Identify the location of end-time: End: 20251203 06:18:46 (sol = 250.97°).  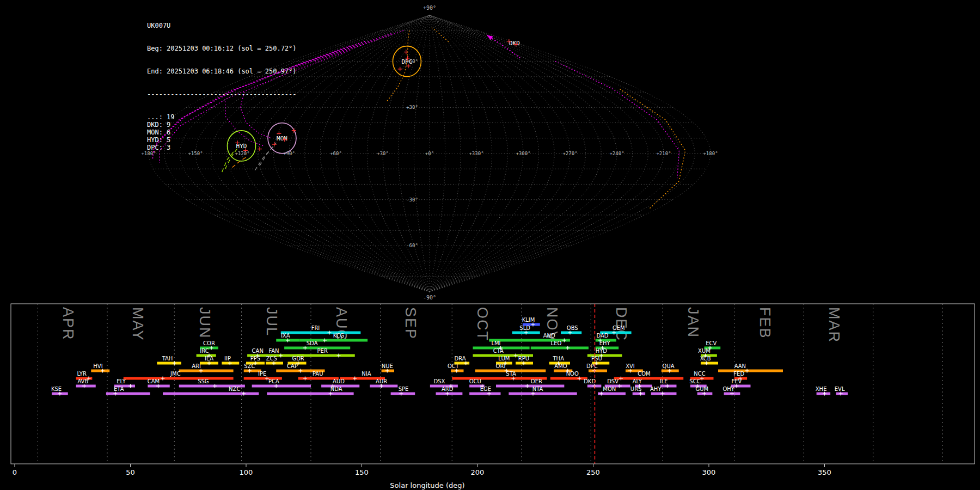
(222, 71).